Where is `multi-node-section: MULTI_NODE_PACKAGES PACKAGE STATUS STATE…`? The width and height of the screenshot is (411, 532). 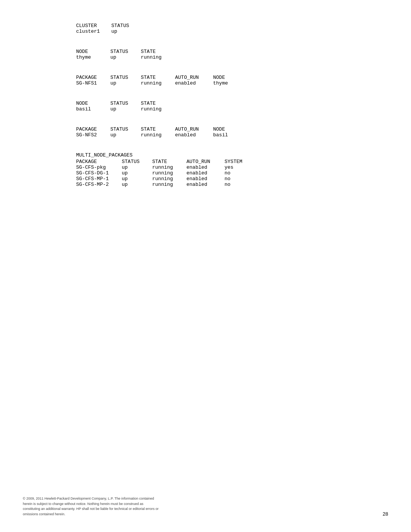 multi-node-section: MULTI_NODE_PACKAGES PACKAGE STATUS STATE… is located at coordinates (244, 170).